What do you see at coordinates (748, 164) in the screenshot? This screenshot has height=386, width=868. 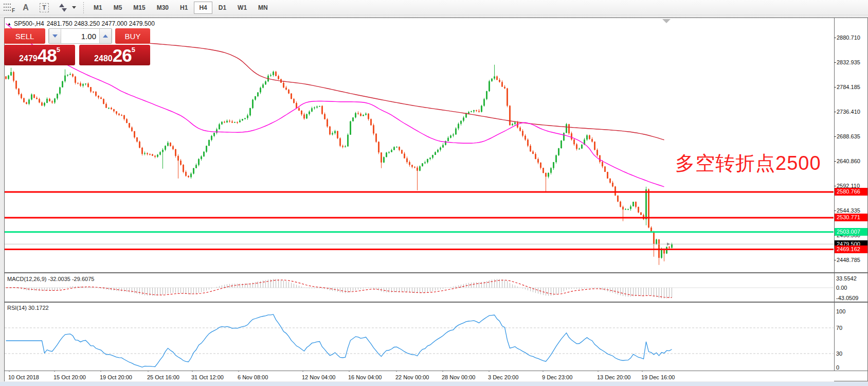 I see `chinese-annotation: 多空转折点2500` at bounding box center [748, 164].